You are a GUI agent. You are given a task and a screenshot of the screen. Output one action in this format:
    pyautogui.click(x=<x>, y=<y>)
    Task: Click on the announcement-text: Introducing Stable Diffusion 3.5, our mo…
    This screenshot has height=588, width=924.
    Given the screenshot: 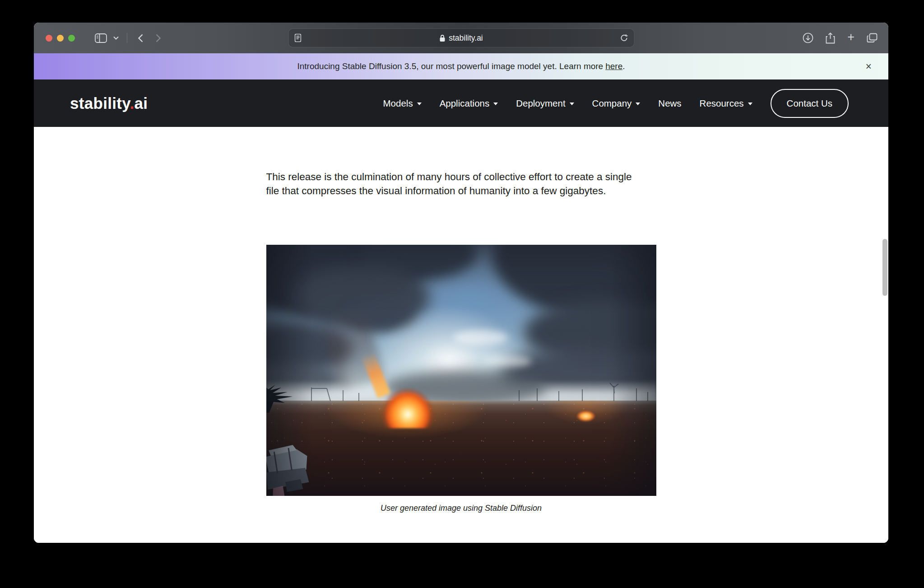 What is the action you would take?
    pyautogui.click(x=450, y=66)
    